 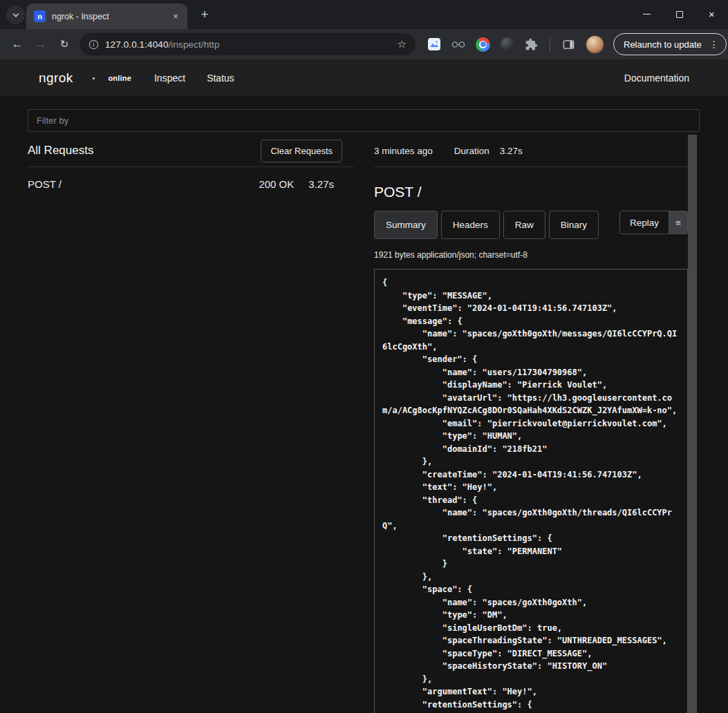 I want to click on request-time-ago: 3 minutes ago, so click(x=404, y=151).